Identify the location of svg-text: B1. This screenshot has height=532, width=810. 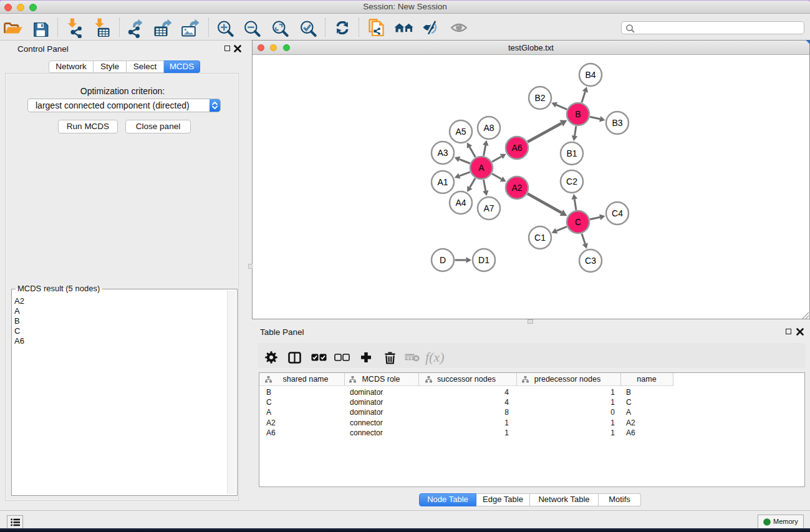
(571, 153).